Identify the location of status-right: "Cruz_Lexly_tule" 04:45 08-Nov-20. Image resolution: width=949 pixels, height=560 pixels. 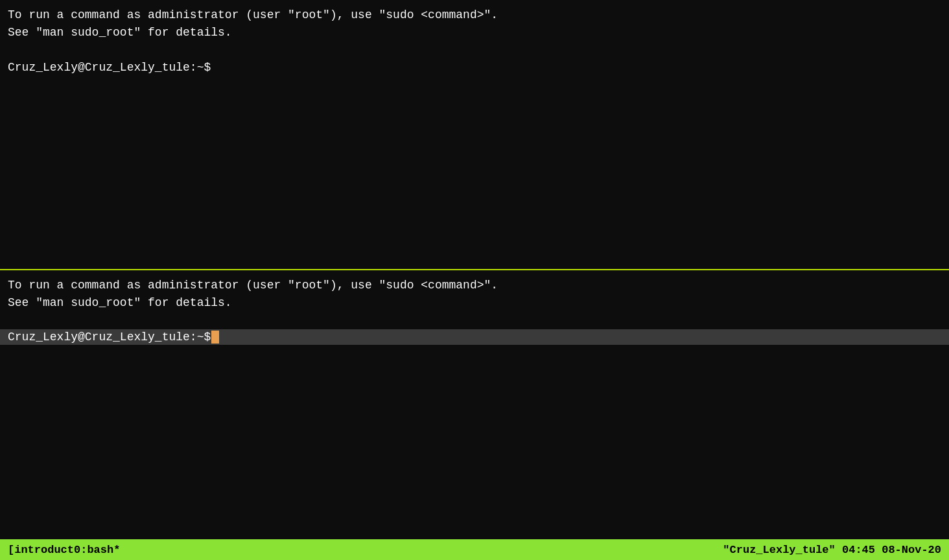
(832, 550).